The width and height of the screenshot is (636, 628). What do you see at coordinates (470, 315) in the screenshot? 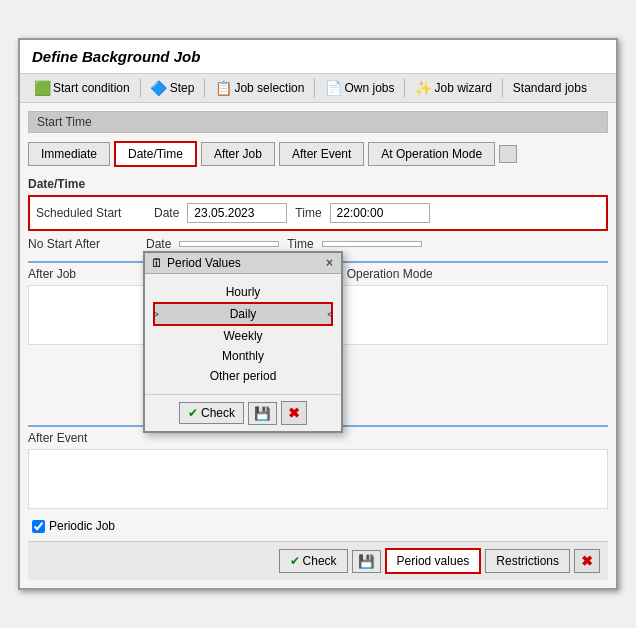
I see `at-operation-mode-panel-content` at bounding box center [470, 315].